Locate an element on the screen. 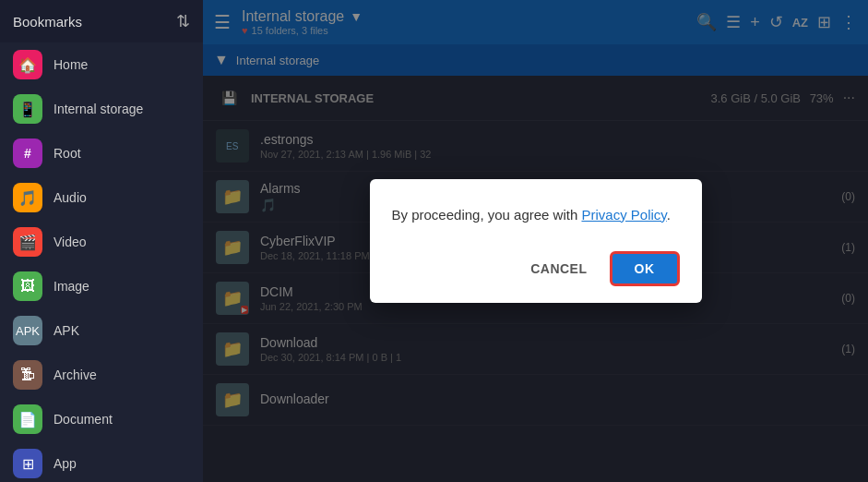 The height and width of the screenshot is (482, 868). app-icon: ⊞ is located at coordinates (28, 464).